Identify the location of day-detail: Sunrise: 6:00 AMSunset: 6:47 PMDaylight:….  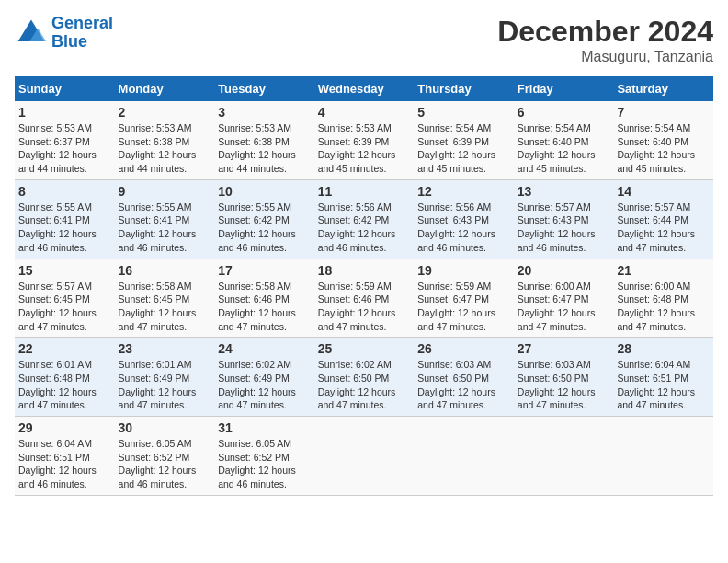
(557, 306).